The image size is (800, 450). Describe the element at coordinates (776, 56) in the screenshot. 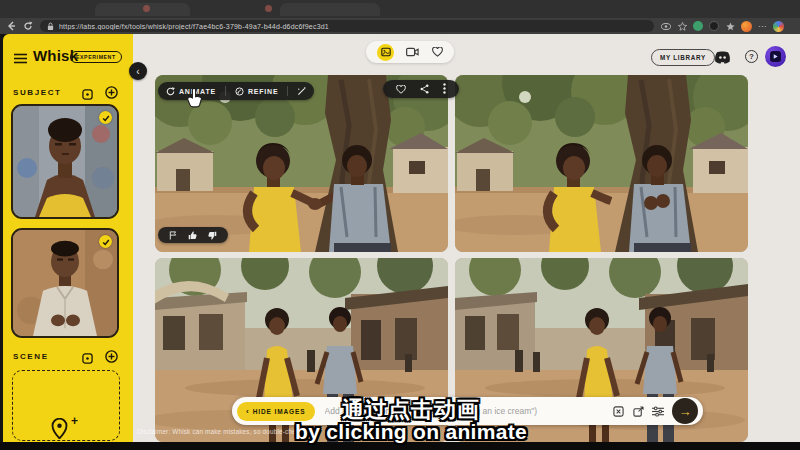

I see `videofx-logo-icon` at that location.